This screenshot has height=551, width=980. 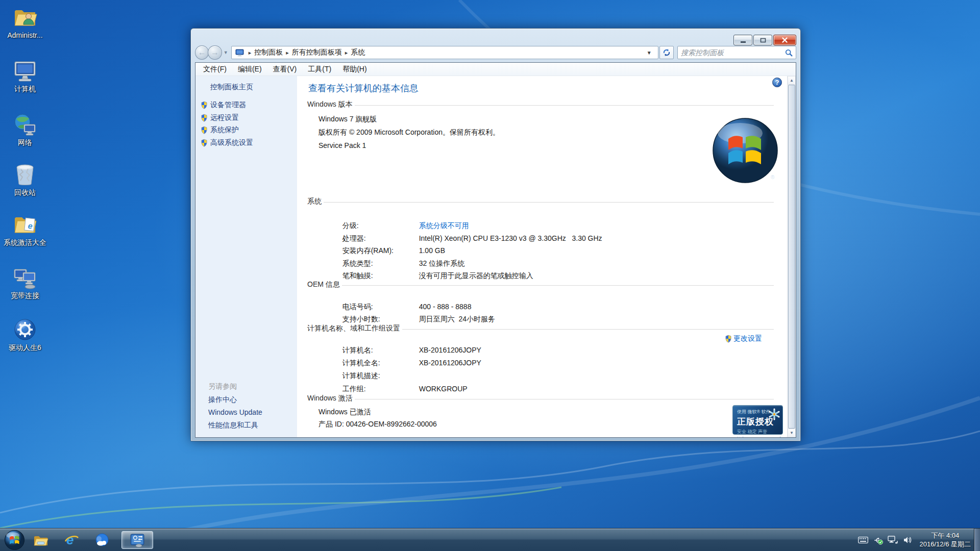 I want to click on support-hours-row: 支持小时数:周日至周六 24小时服务, so click(x=509, y=312).